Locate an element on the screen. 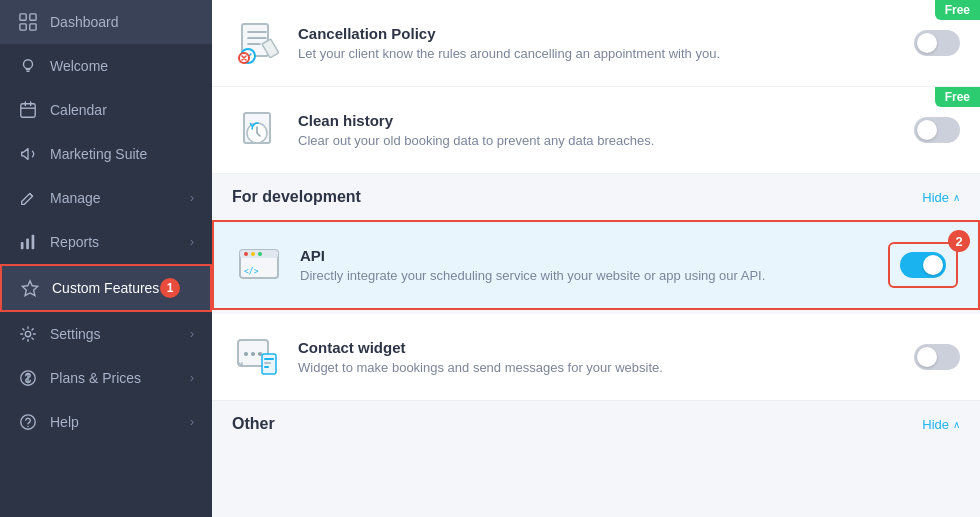  contact-widget-desc: Widget to make bookings and send message… is located at coordinates (606, 368).